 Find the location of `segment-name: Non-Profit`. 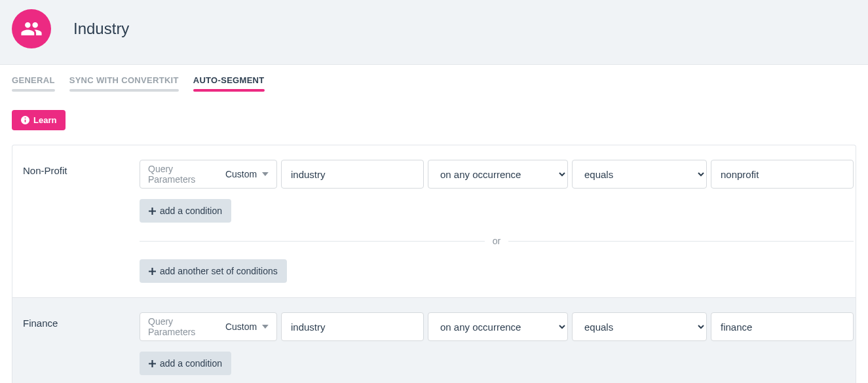

segment-name: Non-Profit is located at coordinates (81, 168).